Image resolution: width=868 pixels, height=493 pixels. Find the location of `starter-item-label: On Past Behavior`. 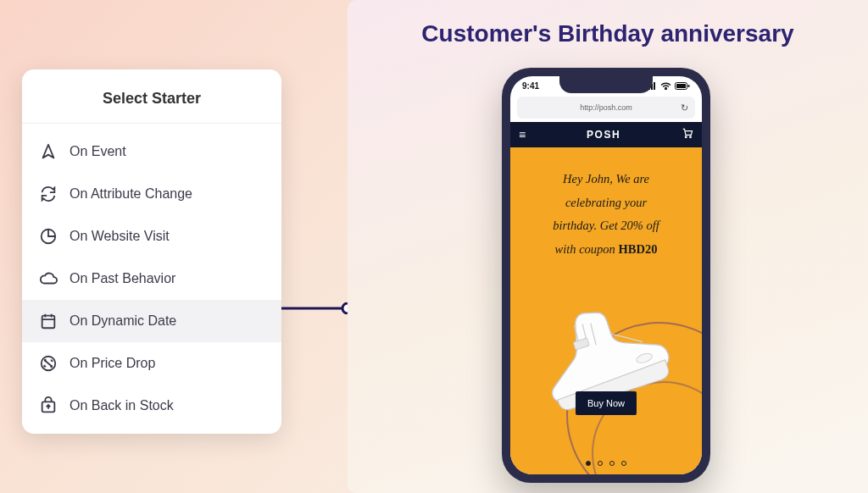

starter-item-label: On Past Behavior is located at coordinates (122, 279).